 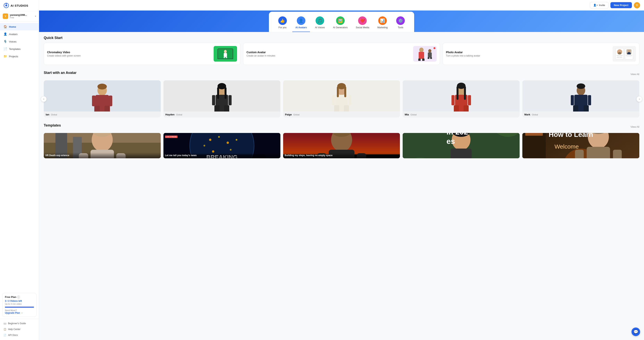 I want to click on tab-marketing: 📊 Marketing, so click(x=382, y=23).